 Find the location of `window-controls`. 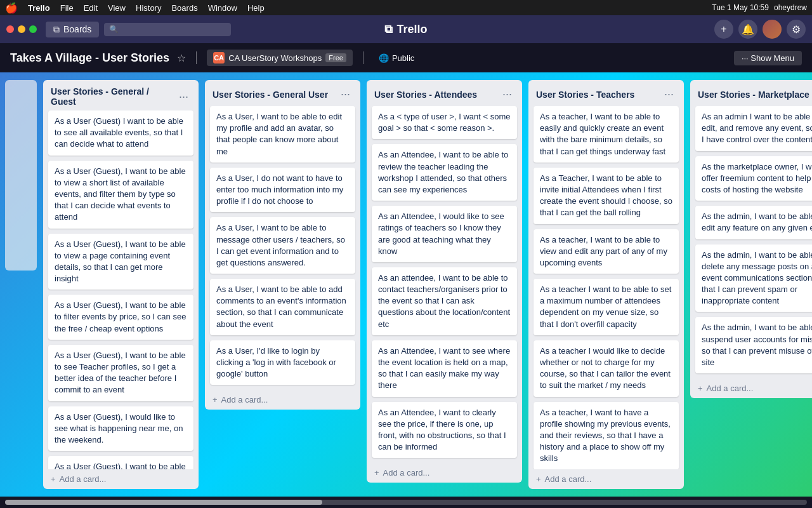

window-controls is located at coordinates (22, 29).